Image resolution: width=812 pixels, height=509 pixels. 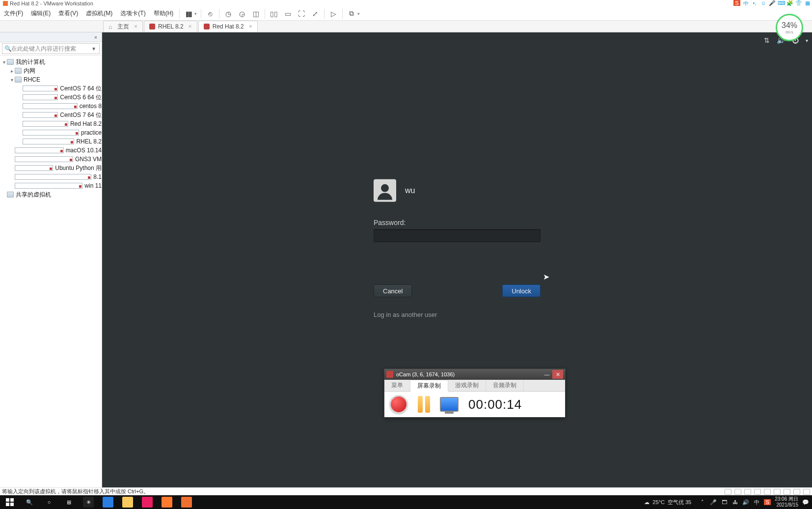 What do you see at coordinates (703, 502) in the screenshot?
I see `chevron-up-icon: ˄` at bounding box center [703, 502].